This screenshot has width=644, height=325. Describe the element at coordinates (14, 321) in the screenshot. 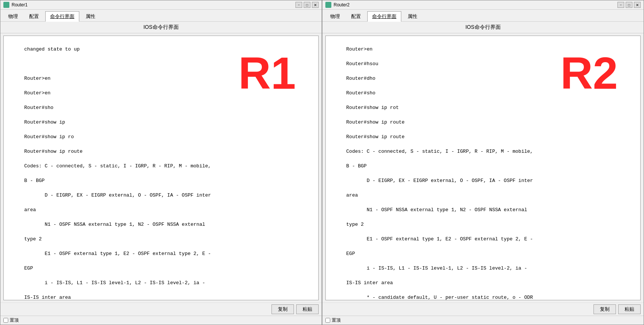

I see `router1-pin-text: 置顶` at that location.